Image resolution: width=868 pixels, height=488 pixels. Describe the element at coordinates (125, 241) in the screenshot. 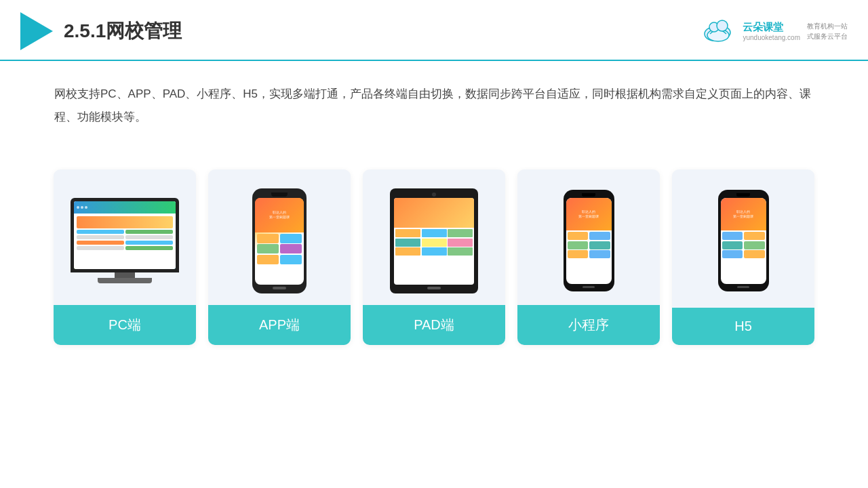

I see `pc-mockup` at that location.